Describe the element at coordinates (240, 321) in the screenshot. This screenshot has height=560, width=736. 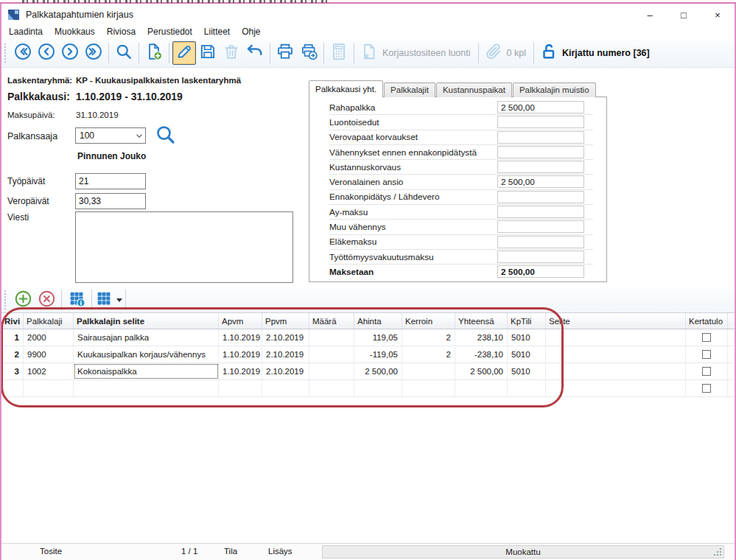
I see `grid-column-header-apvm: Apvm` at that location.